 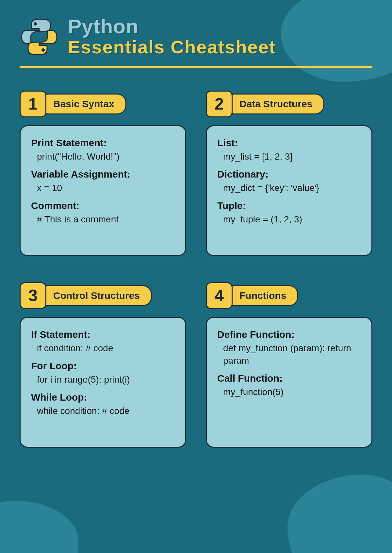 I want to click on section-title: Functions, so click(x=262, y=296).